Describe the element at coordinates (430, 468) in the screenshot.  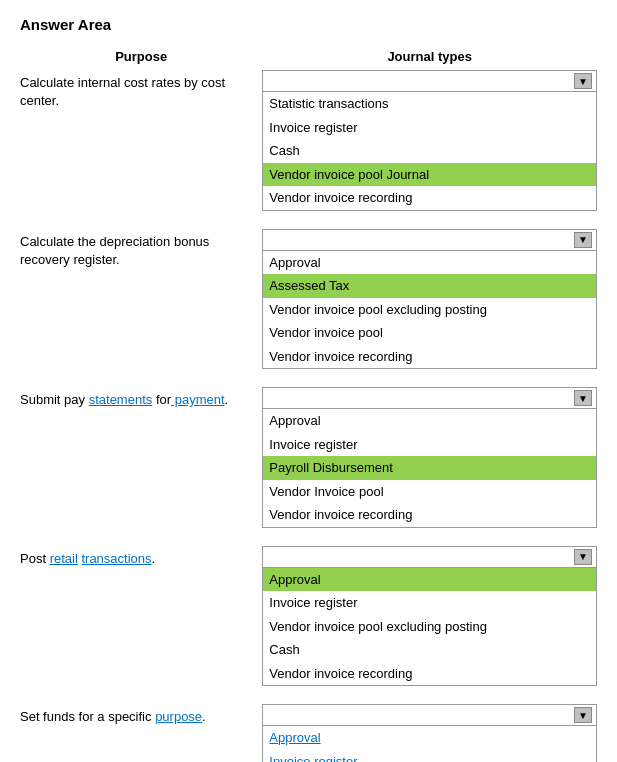
I see `dropdown-list-3: ApprovalInvoice registerPayroll Disburse…` at that location.